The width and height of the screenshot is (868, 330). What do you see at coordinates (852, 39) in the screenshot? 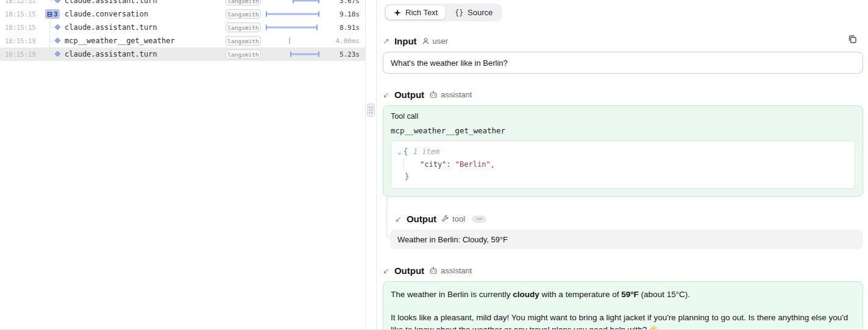
I see `copy-icon` at bounding box center [852, 39].